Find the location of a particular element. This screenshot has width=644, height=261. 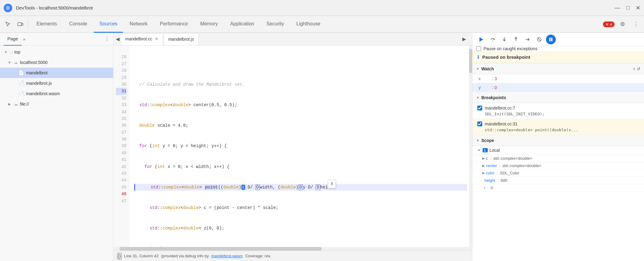

step-over-button is located at coordinates (493, 39).